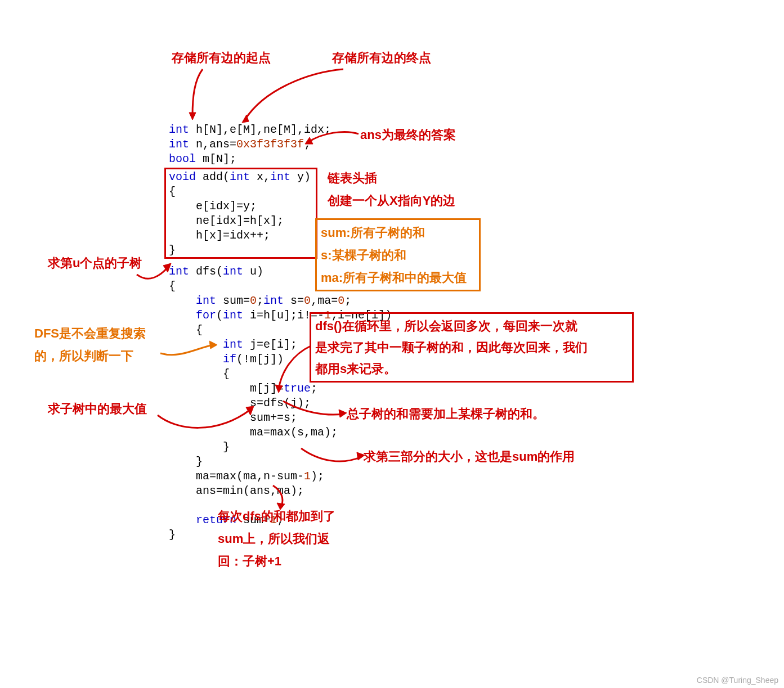 This screenshot has height=688, width=784. I want to click on annotation-return-3: 回：子树+1, so click(250, 561).